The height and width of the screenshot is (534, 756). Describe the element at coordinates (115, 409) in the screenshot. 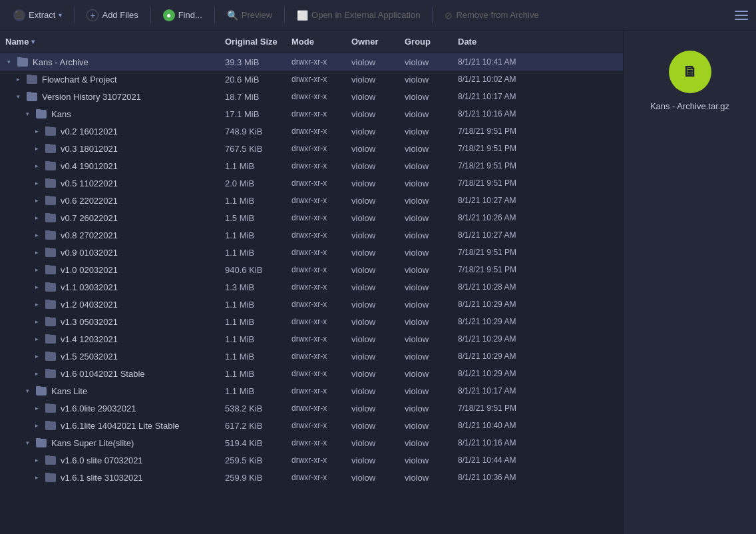

I see `row-name: ▸ v1.6.0lite 29032021` at that location.